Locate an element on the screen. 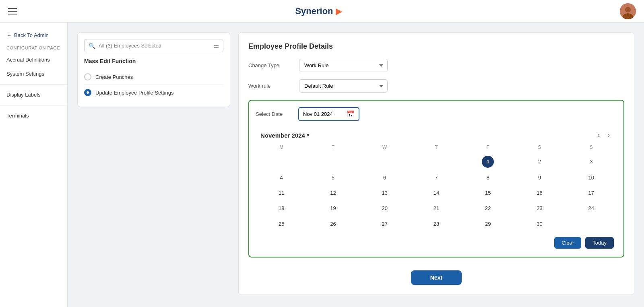 This screenshot has height=307, width=644. table-row: 25 is located at coordinates (281, 224).